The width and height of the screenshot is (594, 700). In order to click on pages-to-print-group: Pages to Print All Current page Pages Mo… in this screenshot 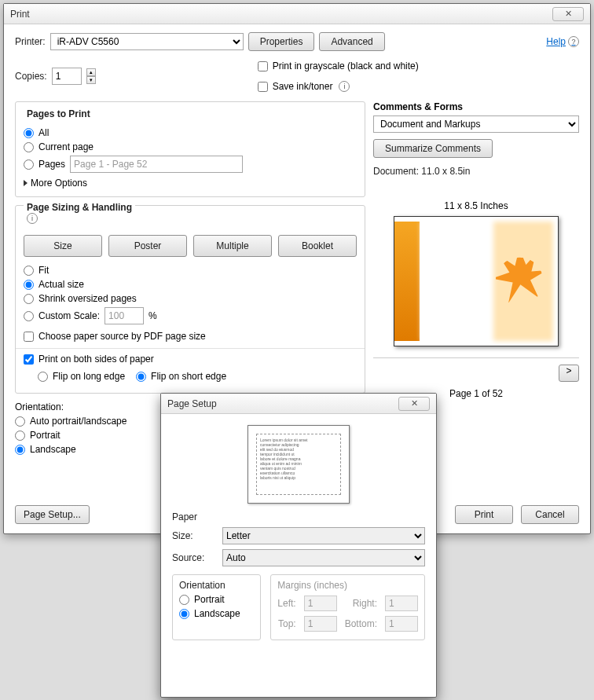, I will do `click(190, 149)`.